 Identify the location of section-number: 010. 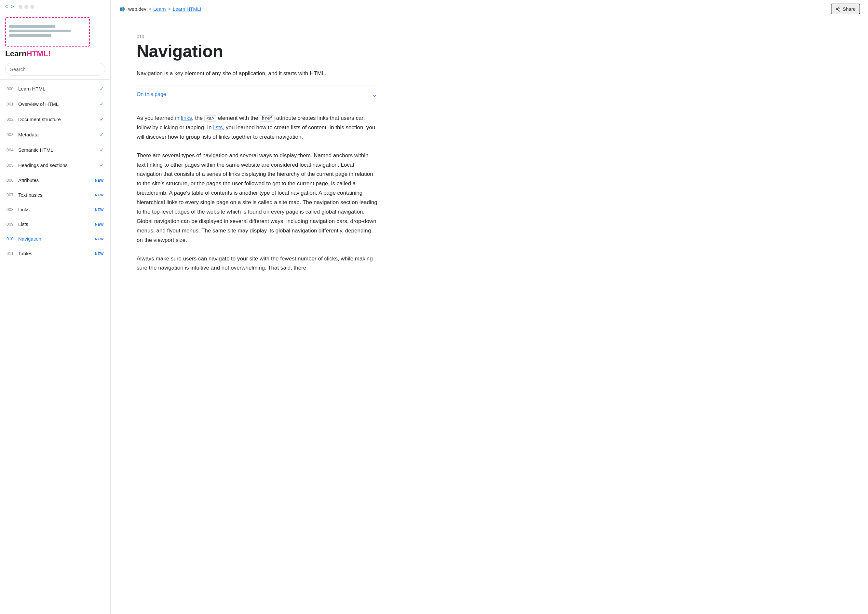
(257, 36).